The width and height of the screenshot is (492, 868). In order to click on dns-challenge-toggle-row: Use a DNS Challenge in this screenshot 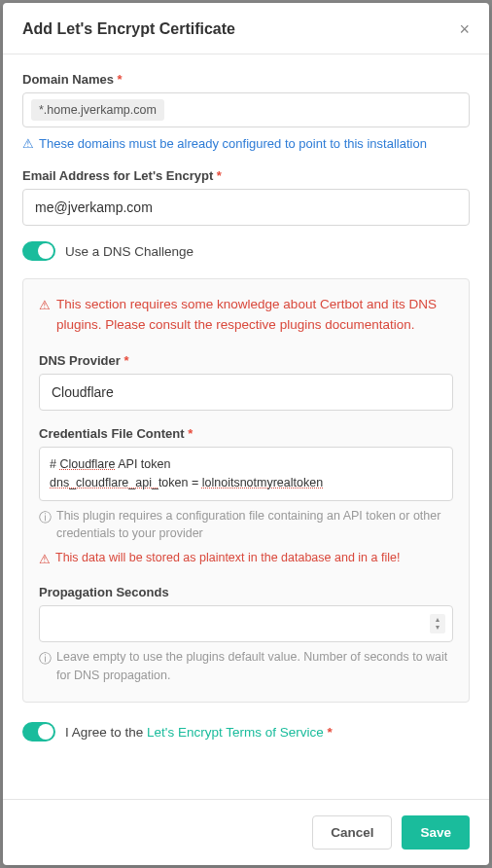, I will do `click(246, 251)`.